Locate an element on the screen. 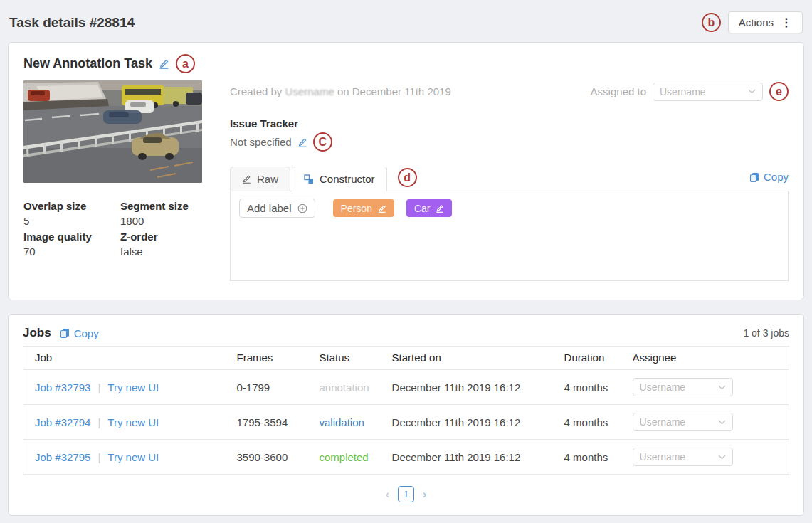 The image size is (812, 523). edit-issue-tracker-icon is located at coordinates (302, 142).